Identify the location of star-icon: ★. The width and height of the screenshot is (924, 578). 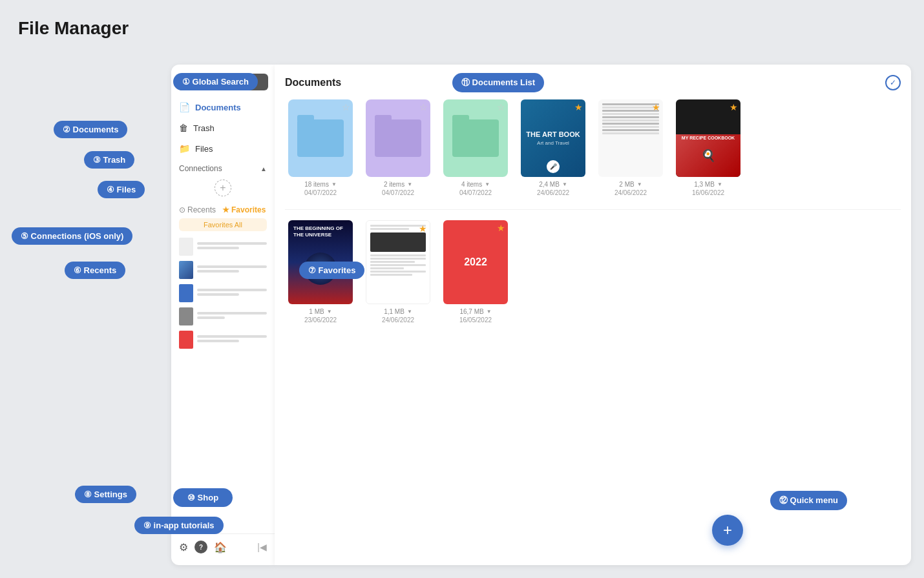
(656, 107).